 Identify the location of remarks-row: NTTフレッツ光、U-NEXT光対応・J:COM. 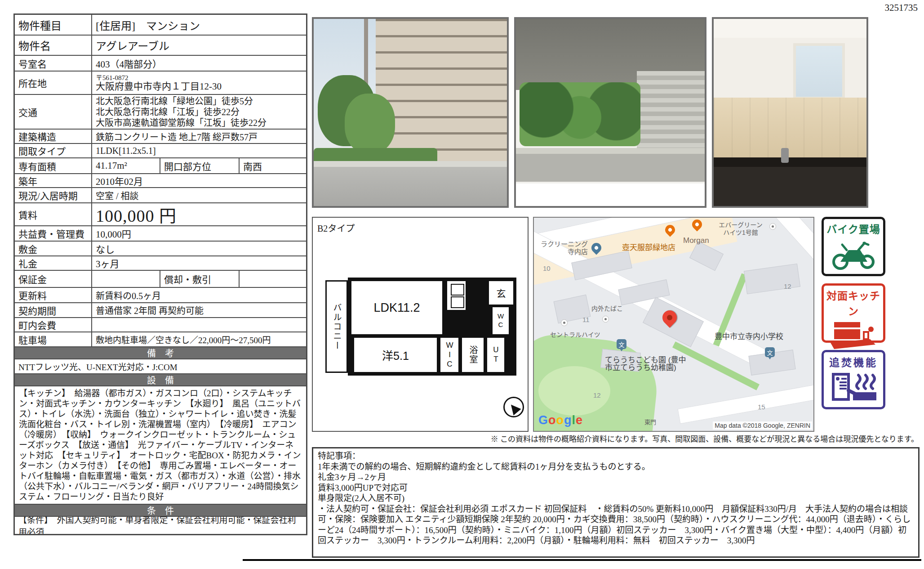
(160, 367).